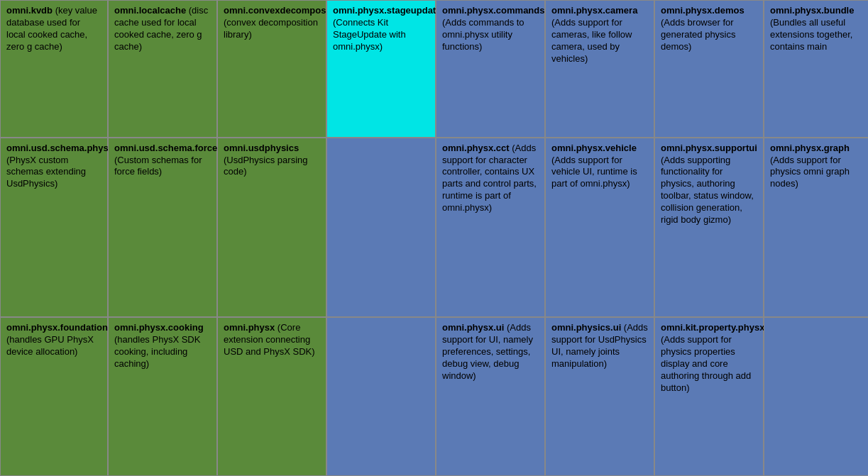  Describe the element at coordinates (54, 69) in the screenshot. I see `cell-r1c1: omni.kvdb (key value database used for l…` at that location.